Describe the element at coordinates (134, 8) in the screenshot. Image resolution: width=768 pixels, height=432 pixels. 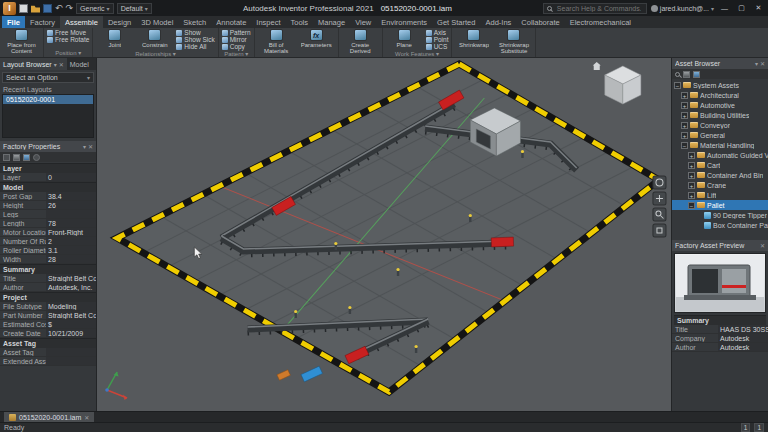
I see `appearance-dropdown: Default▾` at that location.